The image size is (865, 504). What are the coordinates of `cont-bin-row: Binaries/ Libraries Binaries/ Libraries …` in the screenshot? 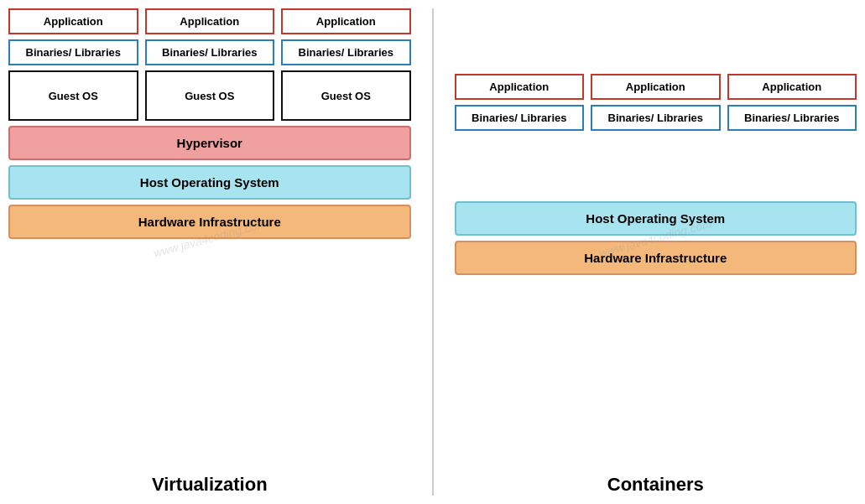 It's located at (656, 117).